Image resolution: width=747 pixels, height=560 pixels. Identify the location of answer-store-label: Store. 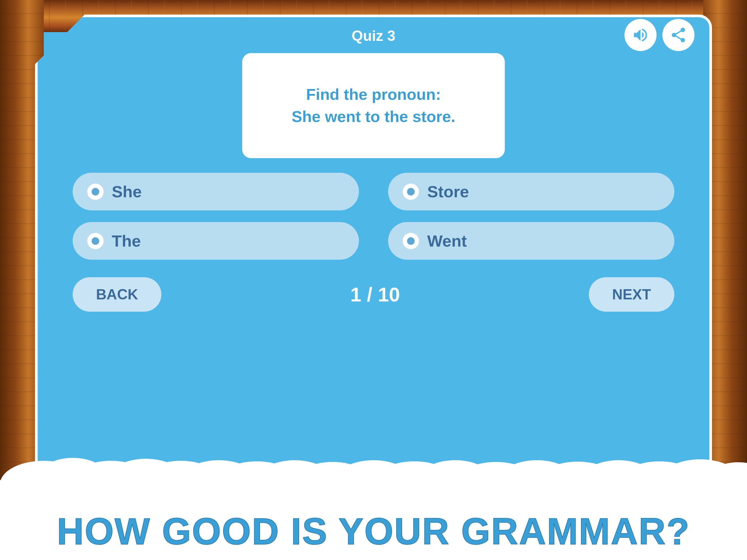
(448, 192).